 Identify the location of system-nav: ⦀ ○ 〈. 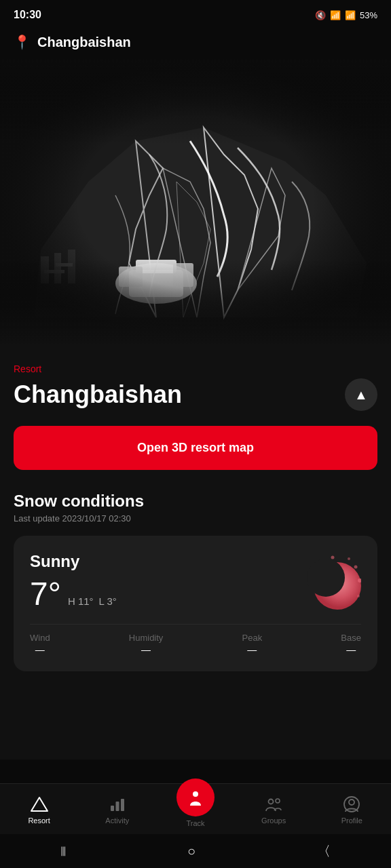
(196, 851).